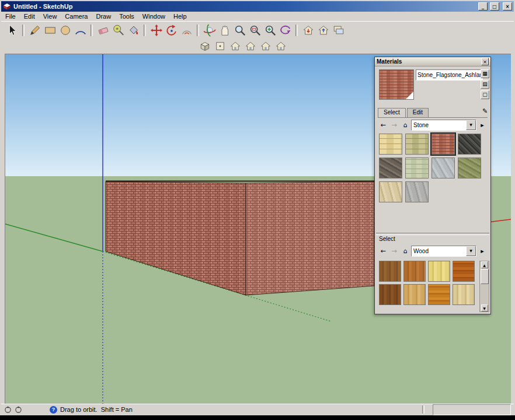 The image size is (515, 420). Describe the element at coordinates (255, 30) in the screenshot. I see `zoom-window-tool-button` at that location.